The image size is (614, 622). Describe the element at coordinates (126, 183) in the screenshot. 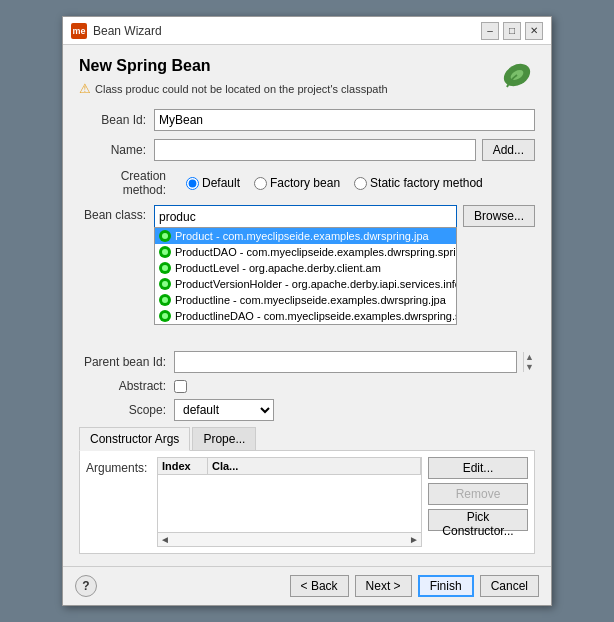

I see `creation-label: Creation method:` at that location.